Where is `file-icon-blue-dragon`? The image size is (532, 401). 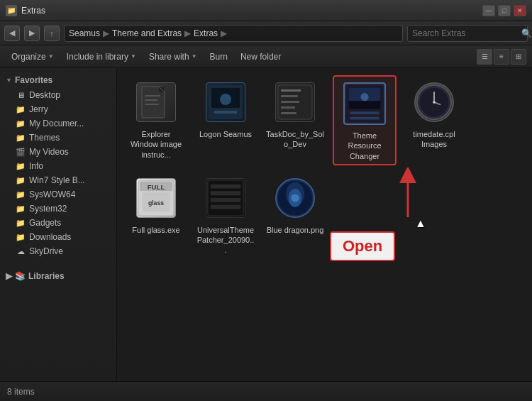 file-icon-blue-dragon is located at coordinates (295, 198).